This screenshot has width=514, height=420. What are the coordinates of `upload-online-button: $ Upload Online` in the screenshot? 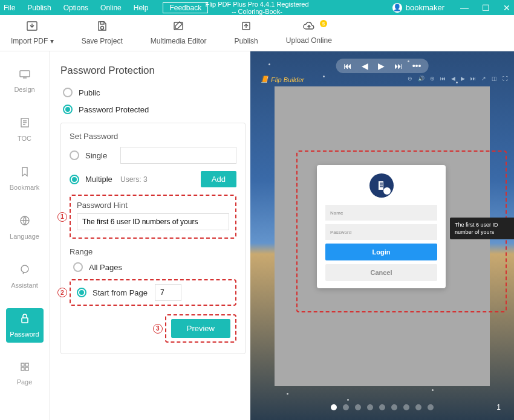 It's located at (309, 33).